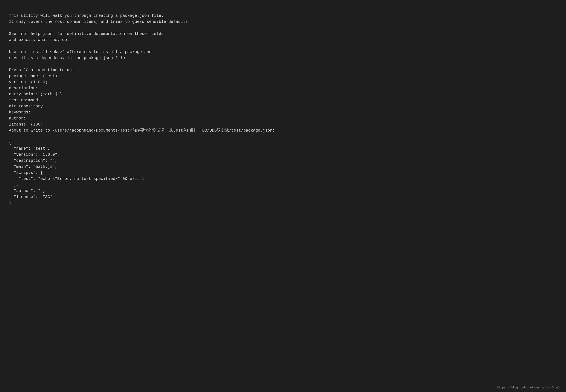  I want to click on terminal-line: package name: (test), so click(283, 76).